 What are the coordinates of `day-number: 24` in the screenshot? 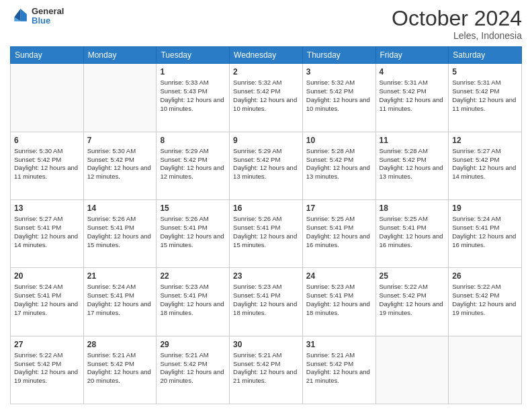 It's located at (339, 276).